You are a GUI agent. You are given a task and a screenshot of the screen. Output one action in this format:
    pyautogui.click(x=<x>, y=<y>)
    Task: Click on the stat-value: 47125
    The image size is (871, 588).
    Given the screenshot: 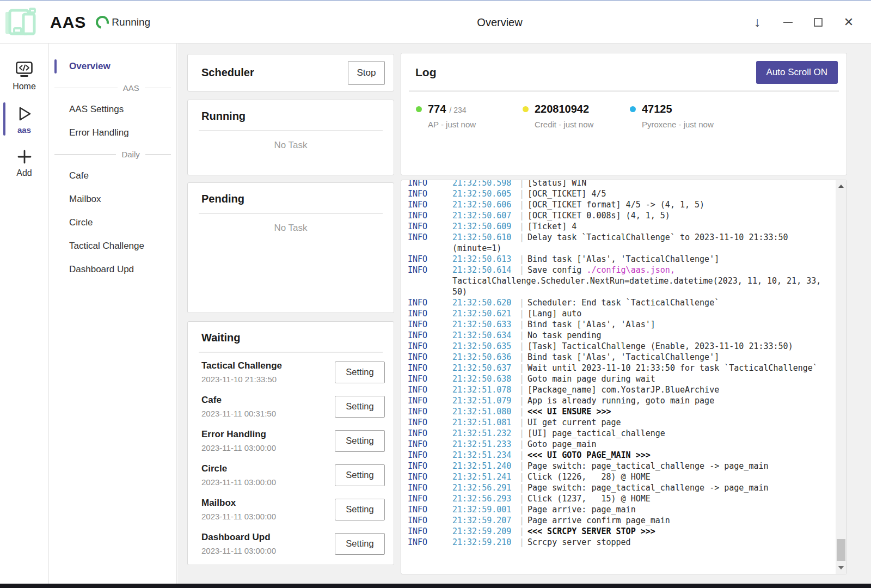 What is the action you would take?
    pyautogui.click(x=657, y=109)
    